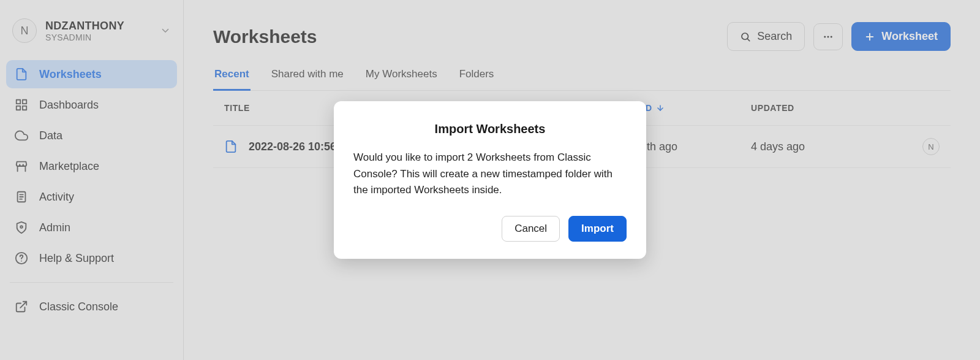 The height and width of the screenshot is (360, 980). I want to click on cancel-button: Cancel, so click(530, 229).